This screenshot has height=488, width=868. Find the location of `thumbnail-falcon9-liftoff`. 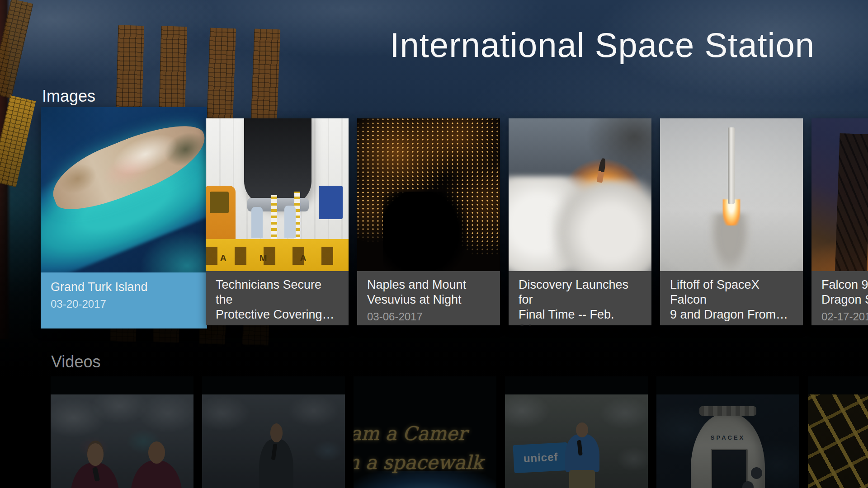

thumbnail-falcon9-liftoff is located at coordinates (731, 195).